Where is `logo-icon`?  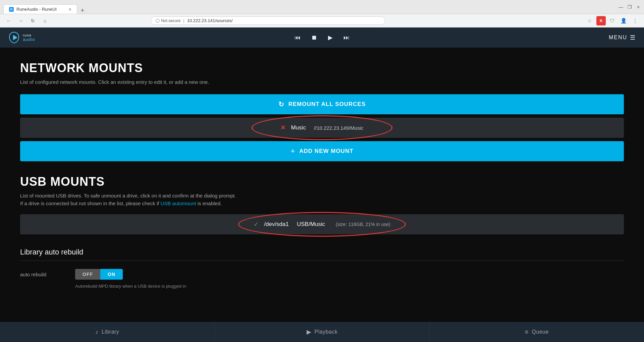 logo-icon is located at coordinates (14, 38).